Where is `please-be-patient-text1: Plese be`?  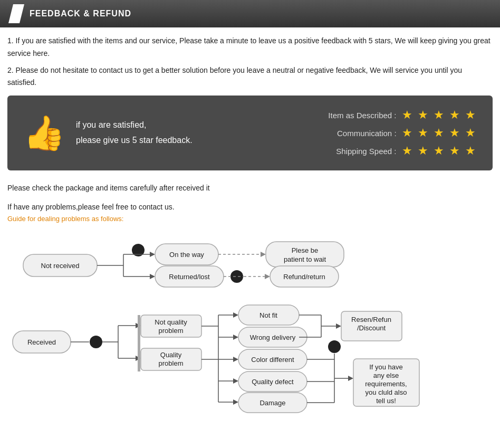 please-be-patient-text1: Plese be is located at coordinates (305, 250).